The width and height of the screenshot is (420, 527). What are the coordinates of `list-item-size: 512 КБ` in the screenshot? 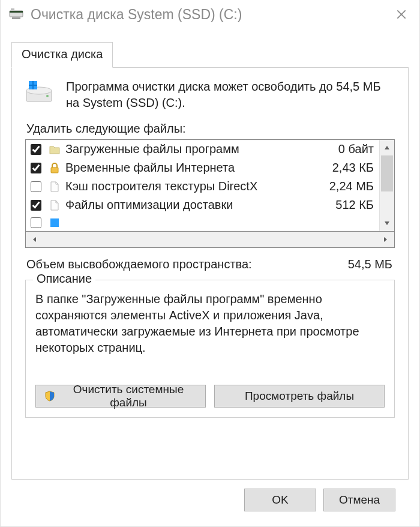 It's located at (355, 205).